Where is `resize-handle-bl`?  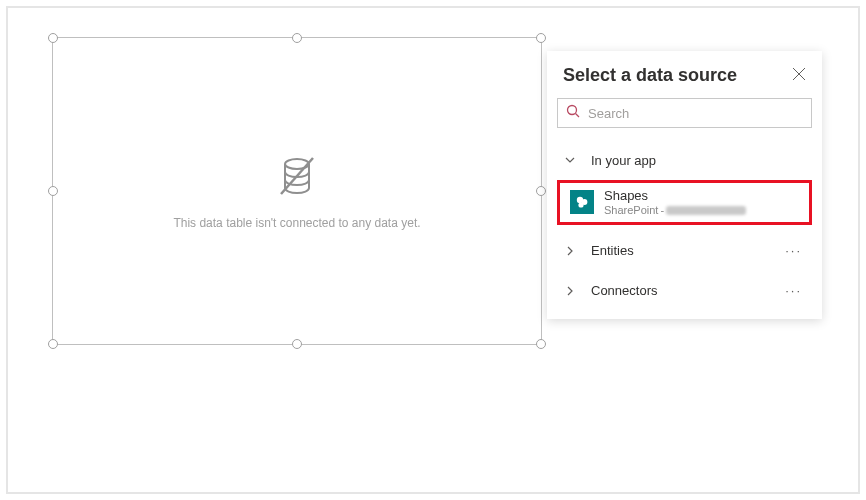 resize-handle-bl is located at coordinates (53, 344).